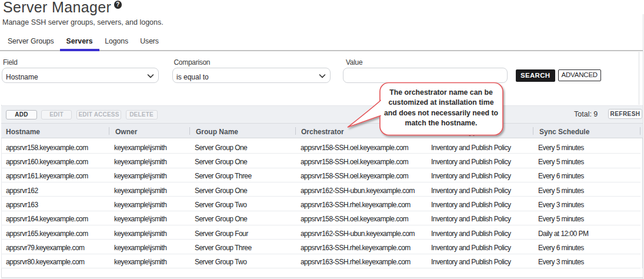 Image resolution: width=644 pixels, height=279 pixels. I want to click on svg-text: match the hostname., so click(441, 123).